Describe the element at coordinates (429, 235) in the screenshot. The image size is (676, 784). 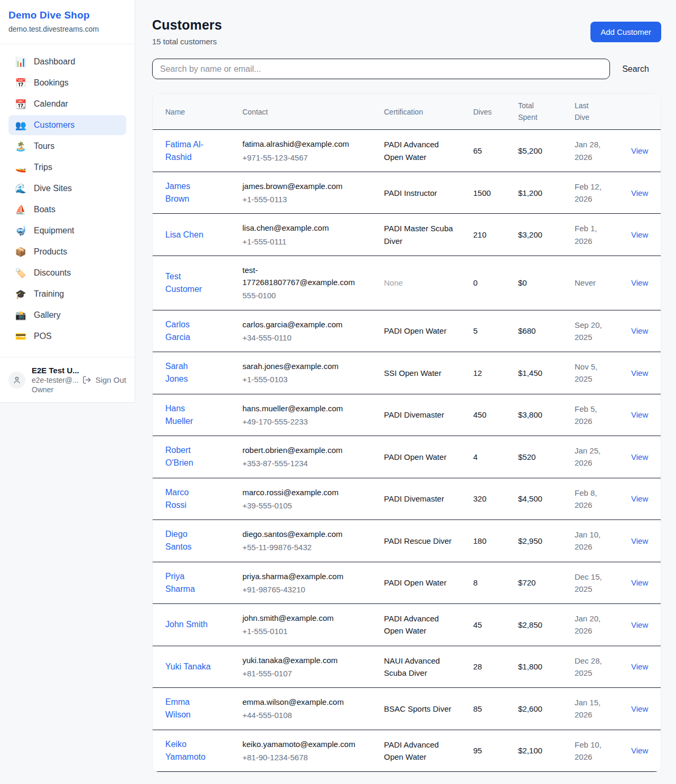
I see `cell-certification: PADI Master Scuba Diver` at that location.